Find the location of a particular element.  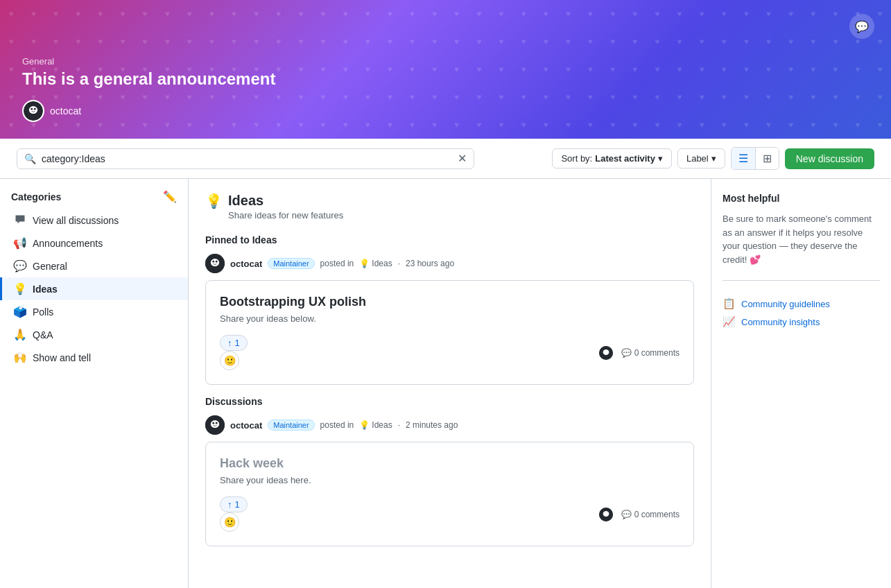

label-chevron-icon: ▾ is located at coordinates (714, 158).